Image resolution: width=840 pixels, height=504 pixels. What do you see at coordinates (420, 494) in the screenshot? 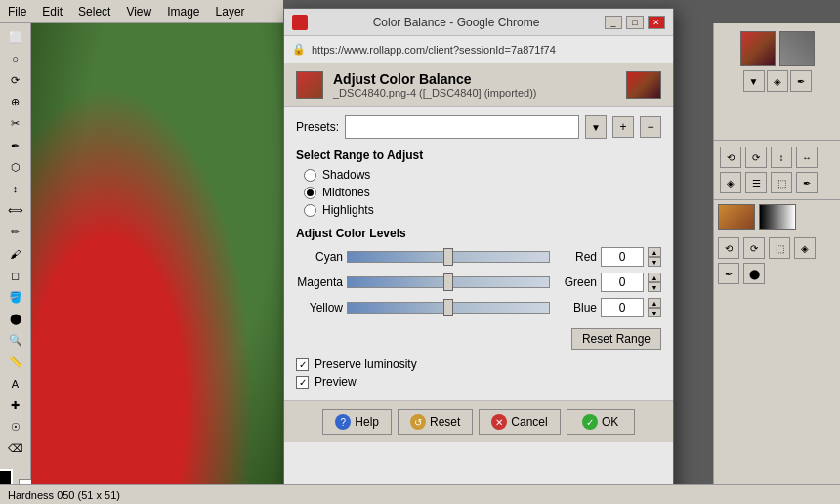
I see `status-bar: Hardness 050 (51 x 51)` at bounding box center [420, 494].